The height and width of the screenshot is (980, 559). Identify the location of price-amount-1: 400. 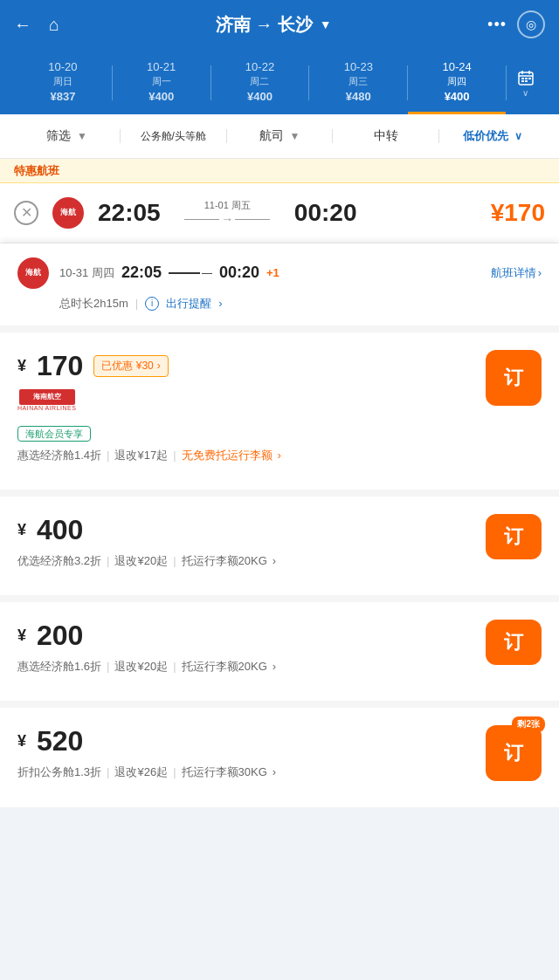
(59, 531).